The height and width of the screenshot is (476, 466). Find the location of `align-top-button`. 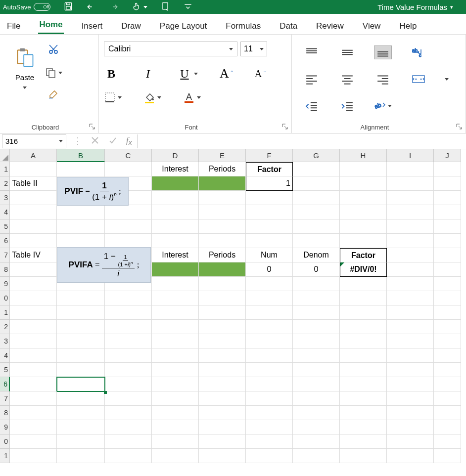

align-top-button is located at coordinates (312, 52).